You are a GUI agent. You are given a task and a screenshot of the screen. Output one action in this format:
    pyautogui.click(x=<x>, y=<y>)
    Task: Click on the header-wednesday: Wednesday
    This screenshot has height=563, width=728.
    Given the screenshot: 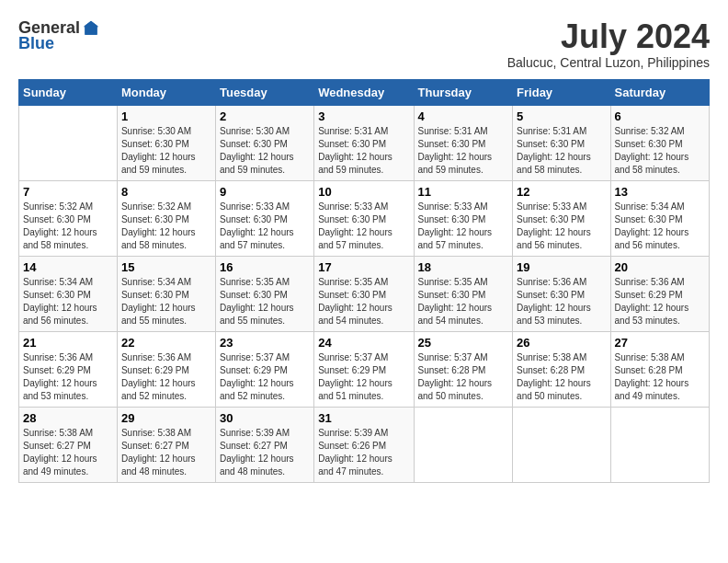 What is the action you would take?
    pyautogui.click(x=364, y=92)
    